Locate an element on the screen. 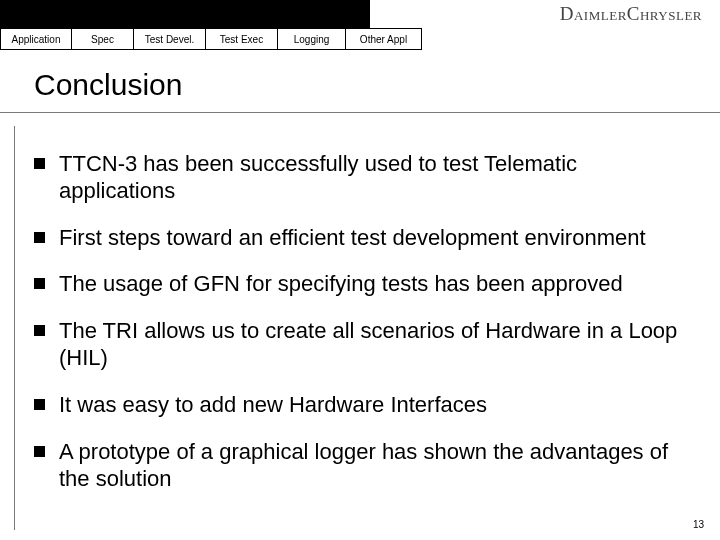  tab-label: Application is located at coordinates (36, 40).